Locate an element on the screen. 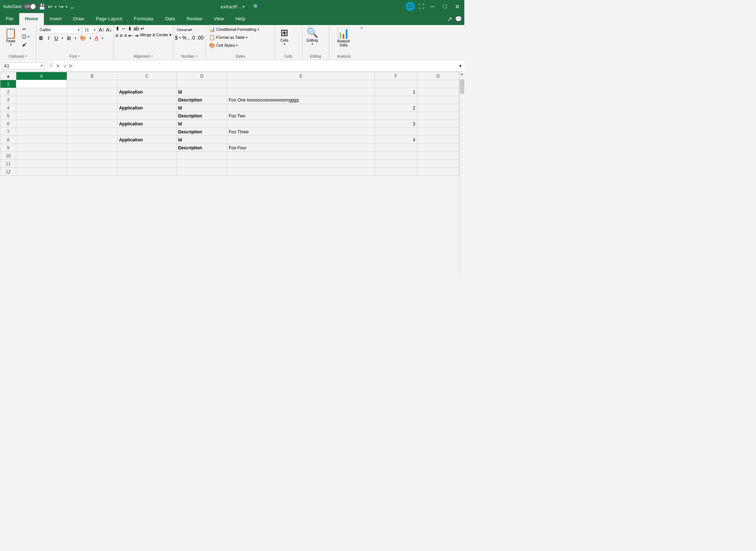 Image resolution: width=756 pixels, height=551 pixels. col-header-F: F is located at coordinates (396, 76).